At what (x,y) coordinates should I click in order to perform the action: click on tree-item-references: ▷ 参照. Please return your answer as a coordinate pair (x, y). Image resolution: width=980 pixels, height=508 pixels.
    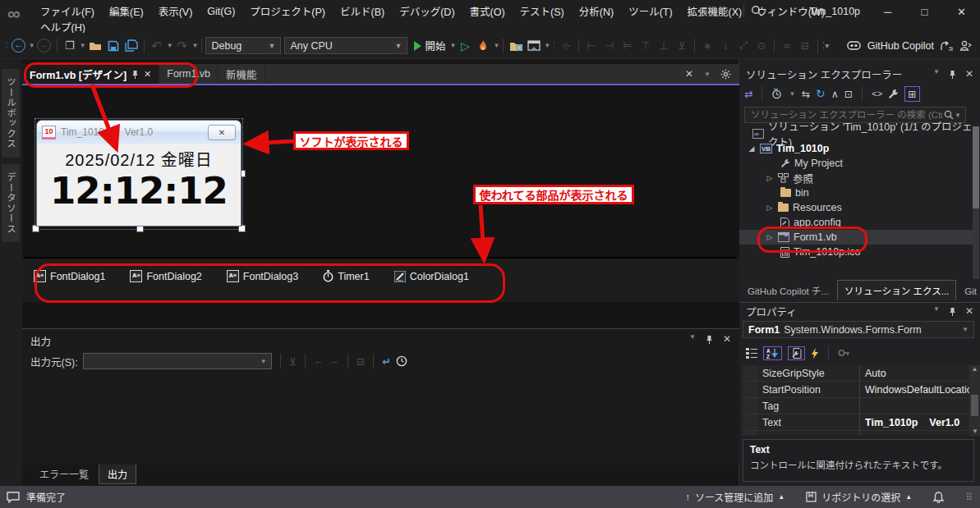
    Looking at the image, I should click on (856, 178).